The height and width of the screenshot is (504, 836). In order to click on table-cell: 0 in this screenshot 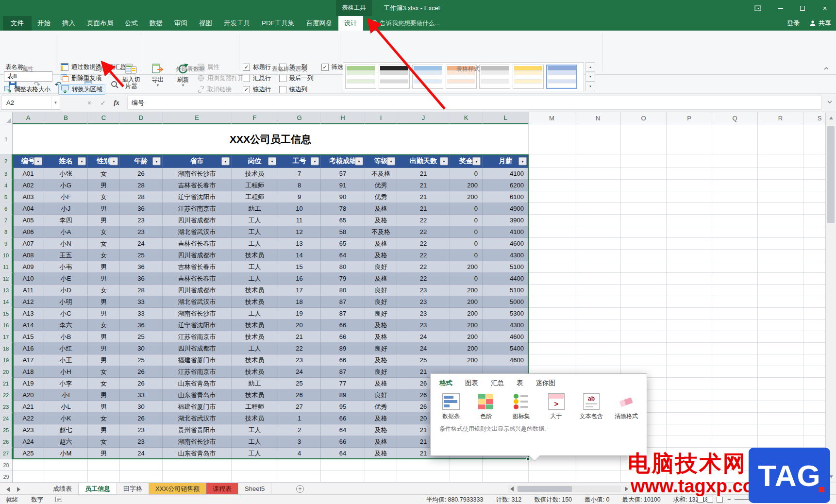, I will do `click(466, 232)`.